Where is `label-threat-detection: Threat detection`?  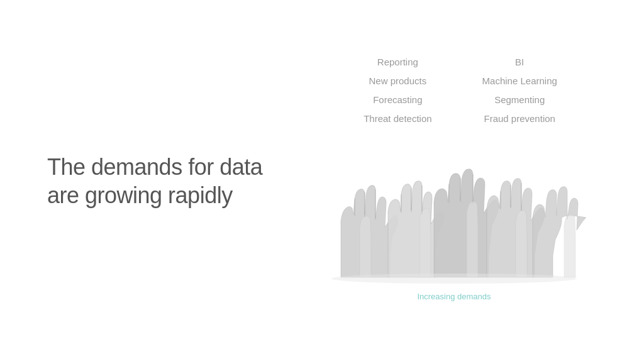
label-threat-detection: Threat detection is located at coordinates (397, 119).